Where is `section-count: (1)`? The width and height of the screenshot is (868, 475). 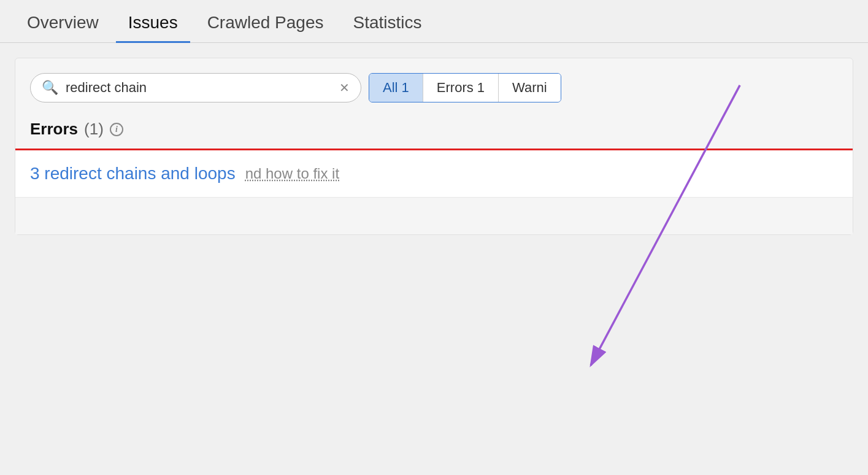 section-count: (1) is located at coordinates (94, 129).